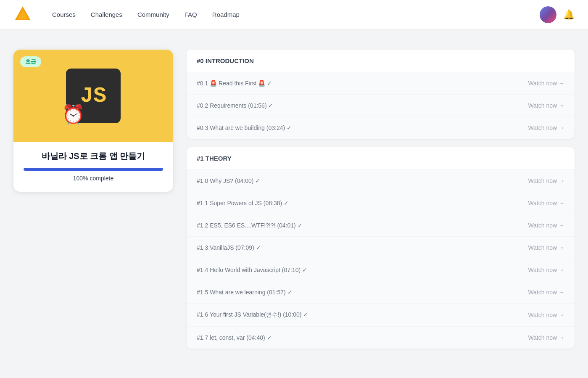 Image resolution: width=588 pixels, height=378 pixels. Describe the element at coordinates (546, 338) in the screenshot. I see `watch-now-1.7: Watch now →` at that location.